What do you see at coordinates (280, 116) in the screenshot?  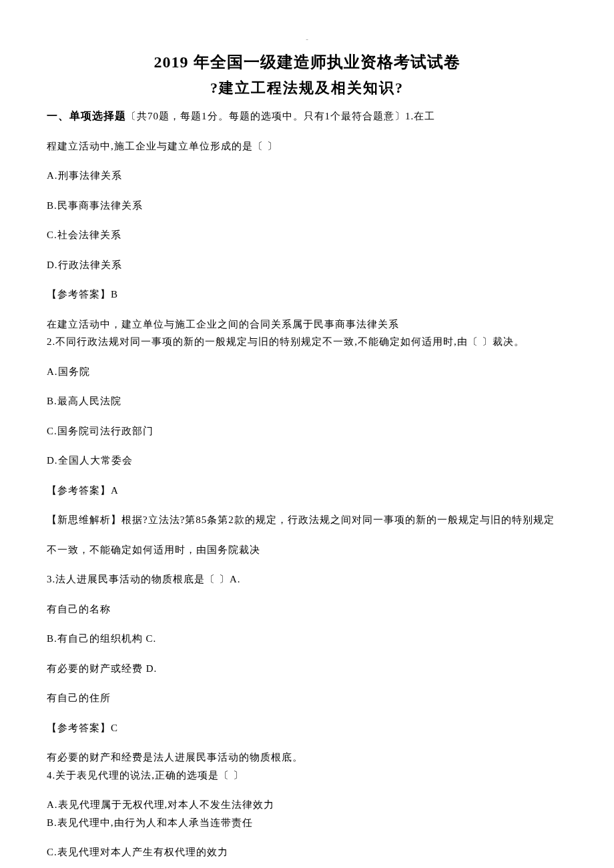 I see `section-heading-rest: 〔共70题，每题1分。每题的选项中。只有1个最符合题意〕1.在工` at bounding box center [280, 116].